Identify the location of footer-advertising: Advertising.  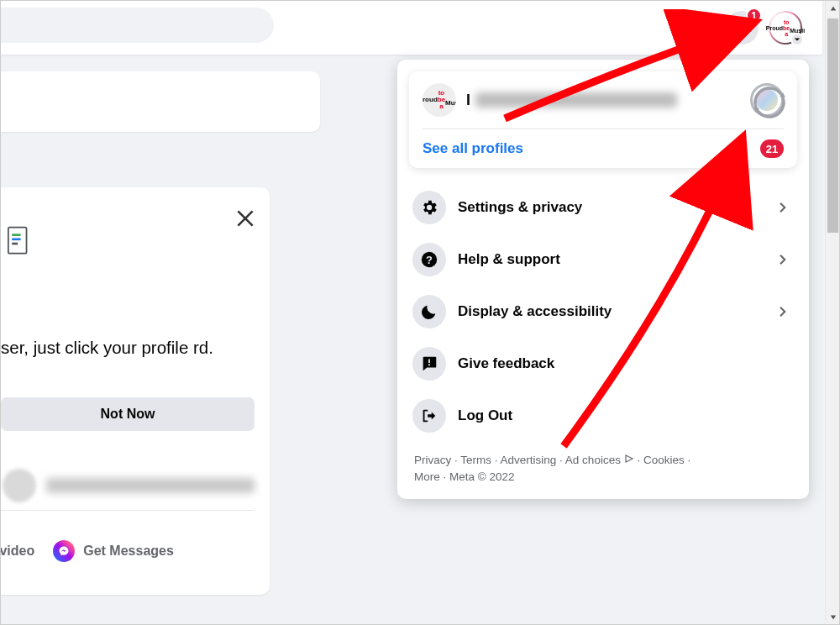
(529, 460).